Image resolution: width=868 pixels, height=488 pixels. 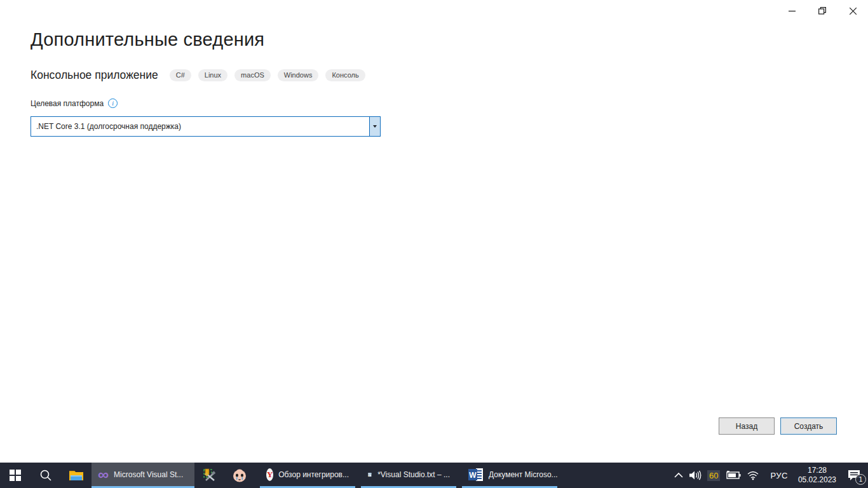 I want to click on level-editor-icon, so click(x=210, y=475).